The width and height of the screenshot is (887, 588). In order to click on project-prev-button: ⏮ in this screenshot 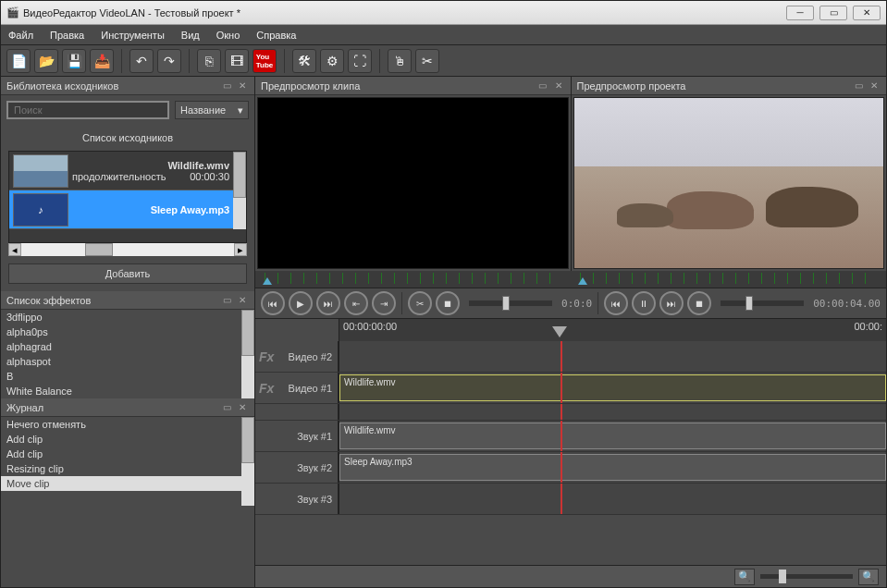, I will do `click(616, 303)`.